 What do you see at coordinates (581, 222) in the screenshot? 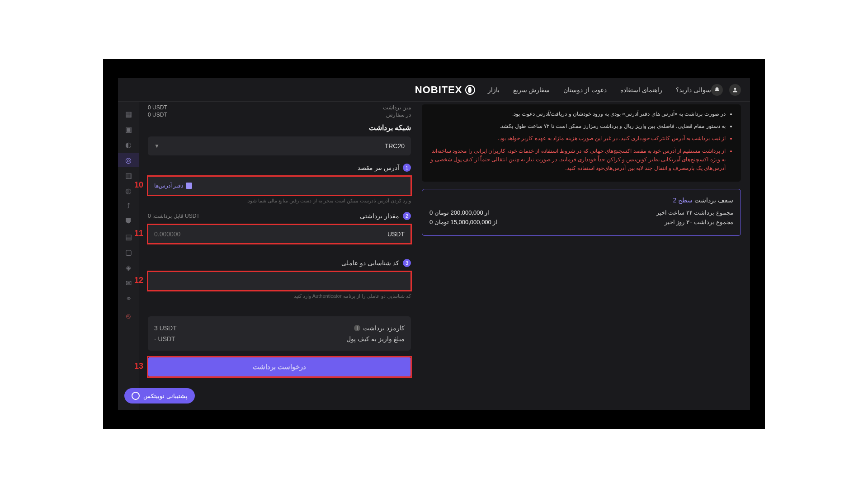
I see `limit-row-30d: مجموع برداشت ۳۰ روز اخیر 0 از 15,000,000…` at bounding box center [581, 222].